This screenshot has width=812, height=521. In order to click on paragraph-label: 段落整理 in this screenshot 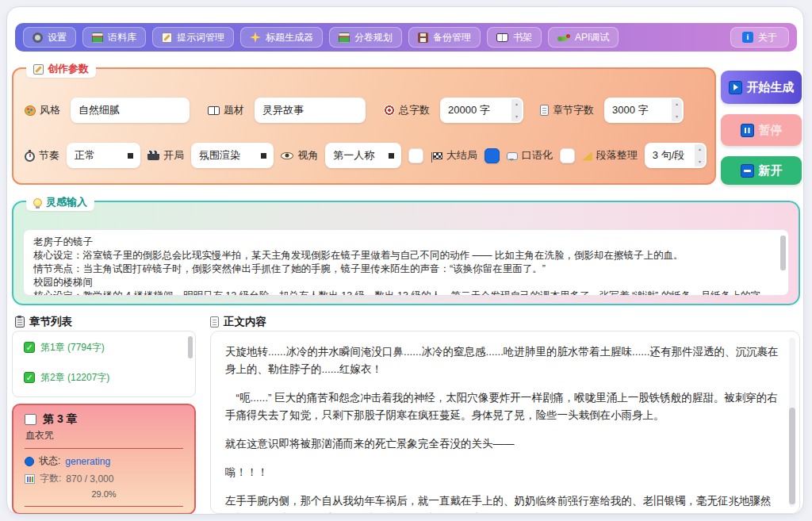, I will do `click(610, 155)`.